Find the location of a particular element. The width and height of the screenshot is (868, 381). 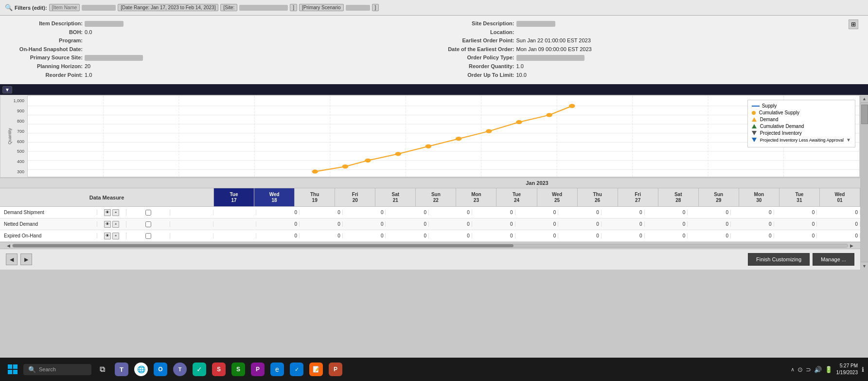

todo-icon: ✓ is located at coordinates (297, 369).